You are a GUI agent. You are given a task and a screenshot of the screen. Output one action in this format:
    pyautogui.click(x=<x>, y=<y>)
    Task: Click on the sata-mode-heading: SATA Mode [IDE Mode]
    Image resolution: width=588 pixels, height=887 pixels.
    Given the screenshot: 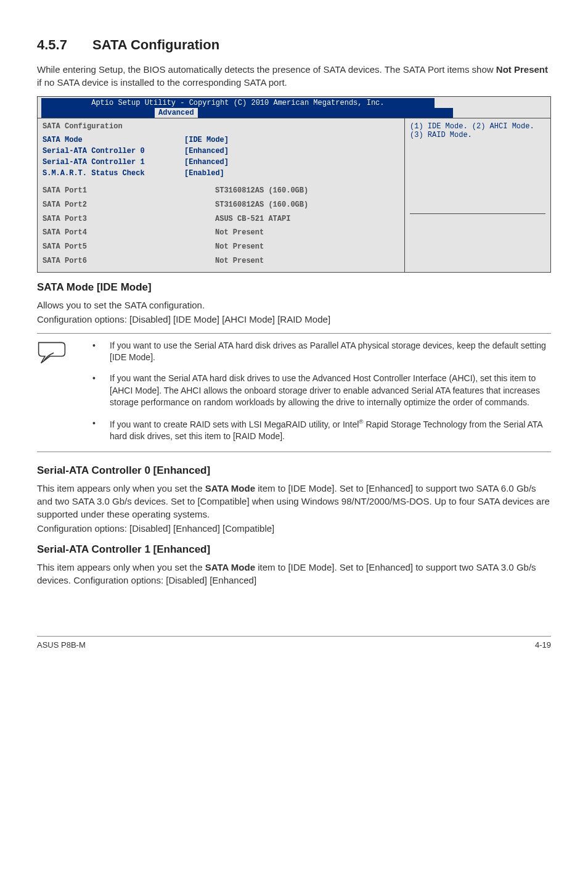 What is the action you would take?
    pyautogui.click(x=294, y=287)
    